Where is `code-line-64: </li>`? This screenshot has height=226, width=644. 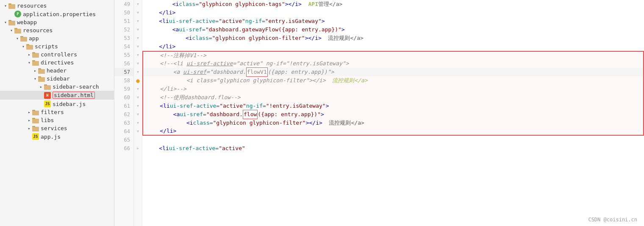 code-line-64: </li> is located at coordinates (393, 131).